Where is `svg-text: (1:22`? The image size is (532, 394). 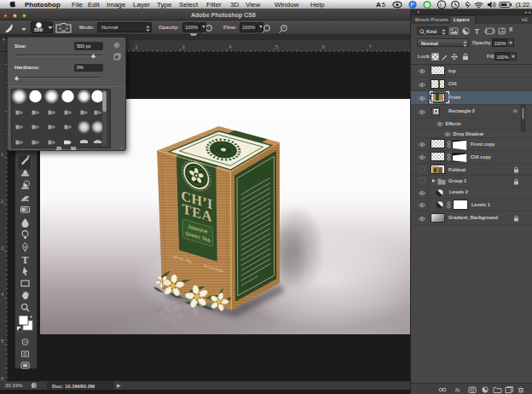 svg-text: (1:22 is located at coordinates (523, 5).